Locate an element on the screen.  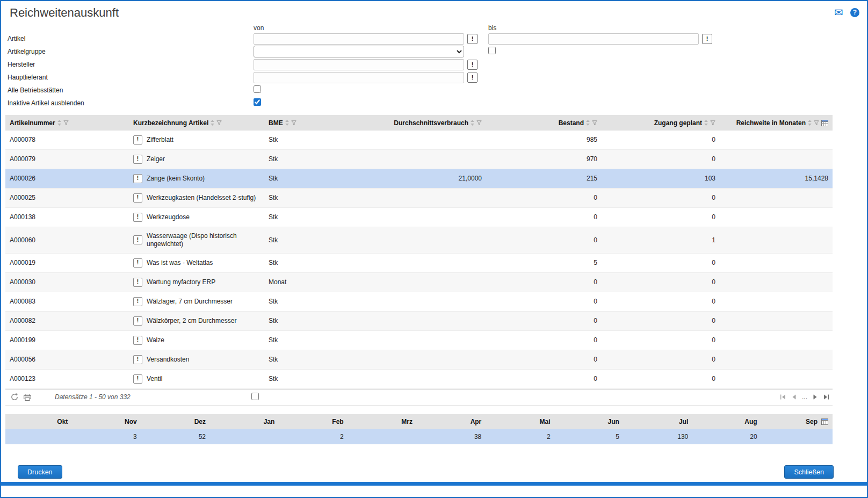
schliessen-button: Schließen is located at coordinates (809, 472).